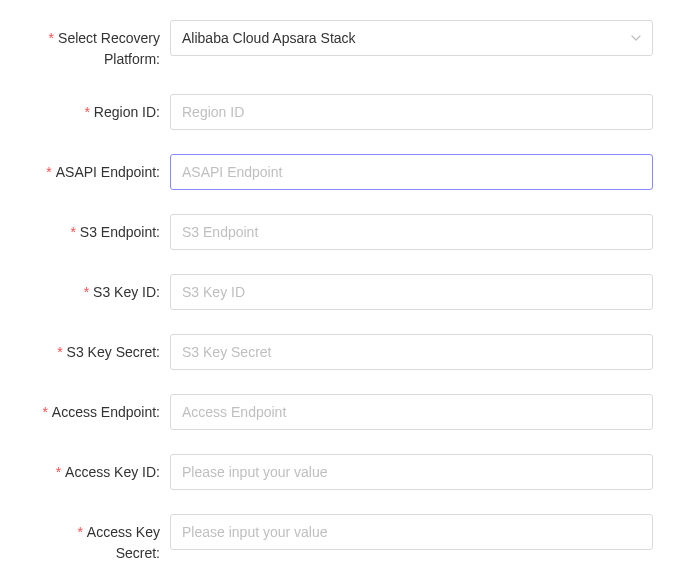 The image size is (683, 567). I want to click on label-text: S3 Key Secret:, so click(114, 352).